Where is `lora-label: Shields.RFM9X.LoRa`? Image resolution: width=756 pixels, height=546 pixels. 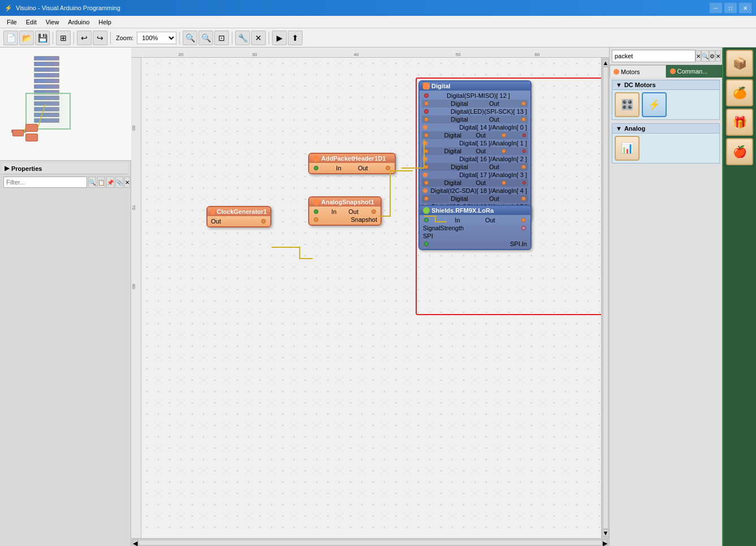
lora-label: Shields.RFM9X.LoRa is located at coordinates (463, 210).